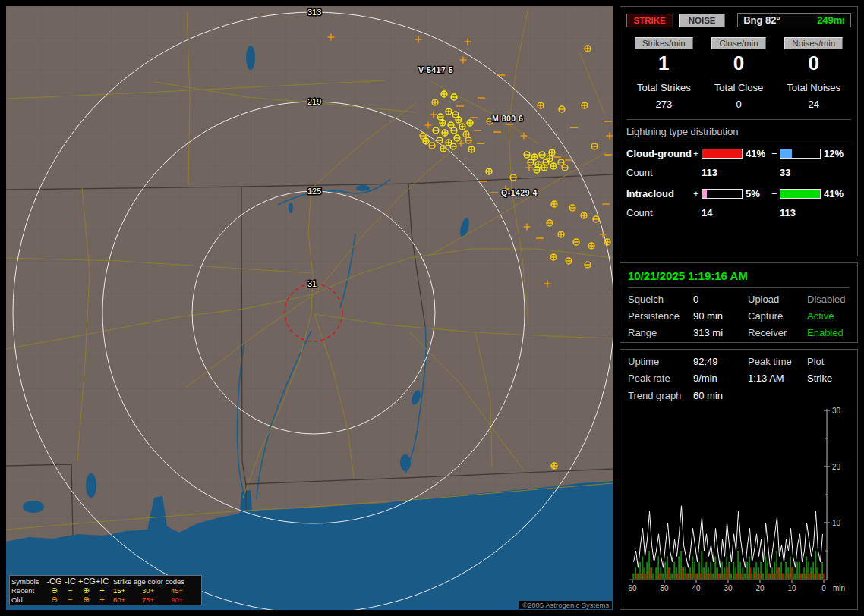  I want to click on strike-button: STRIKE, so click(650, 20).